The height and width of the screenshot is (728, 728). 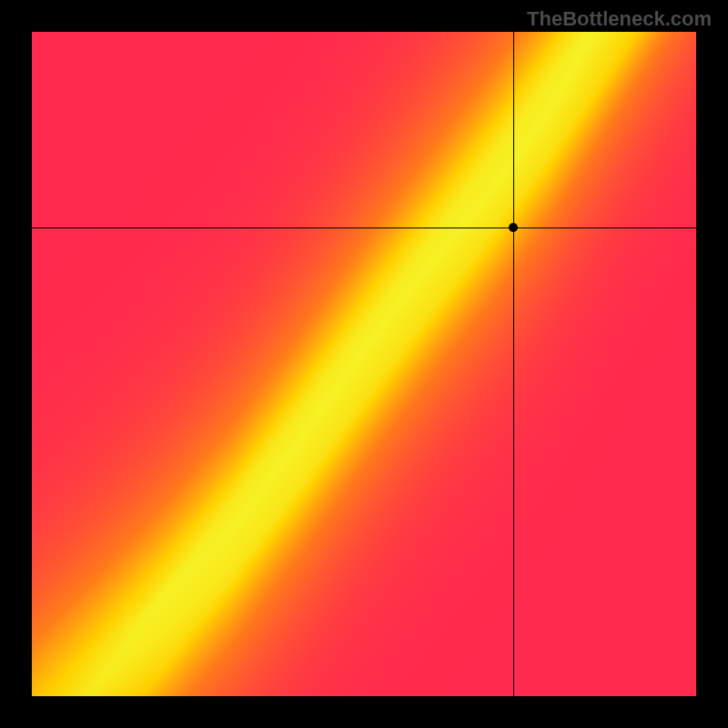 What do you see at coordinates (364, 228) in the screenshot?
I see `crosshair-horizontal` at bounding box center [364, 228].